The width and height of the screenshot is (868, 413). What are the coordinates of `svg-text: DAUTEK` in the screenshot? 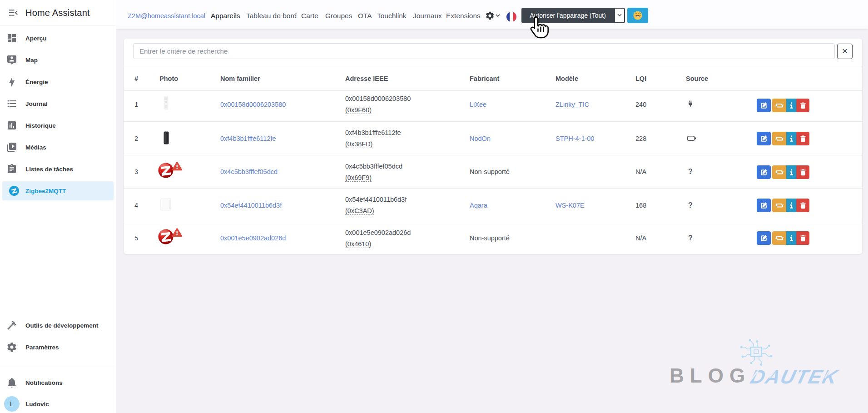 It's located at (795, 377).